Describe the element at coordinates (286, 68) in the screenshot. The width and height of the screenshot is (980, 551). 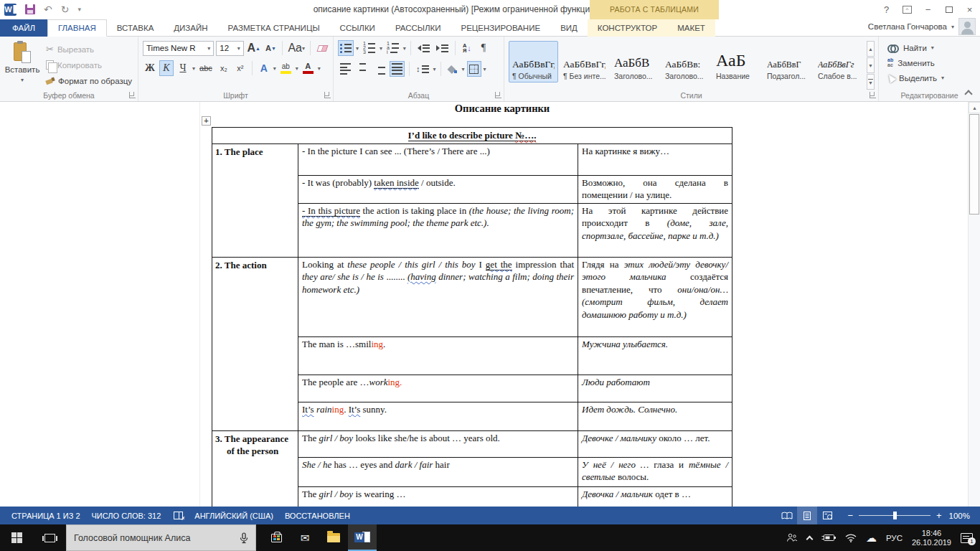
I see `highlight-color-button: ab` at that location.